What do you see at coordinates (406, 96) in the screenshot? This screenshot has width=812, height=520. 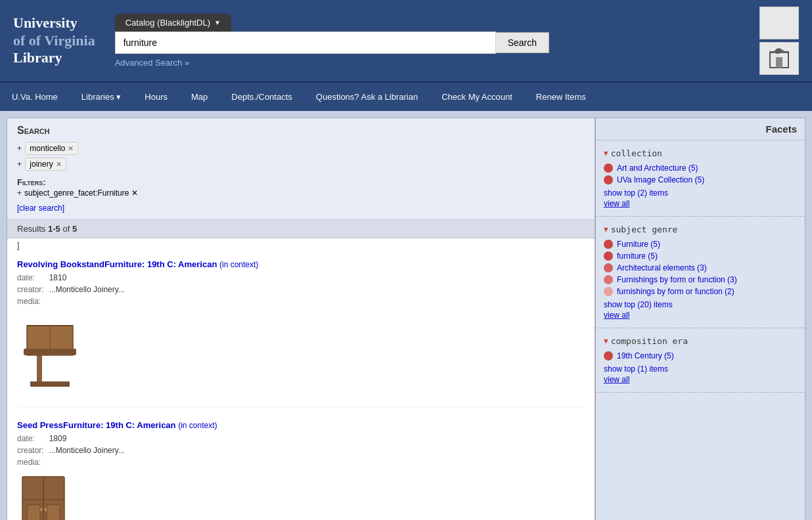 I see `main-nav: U.Va. Home Libraries Hours Map Depts./Co…` at bounding box center [406, 96].